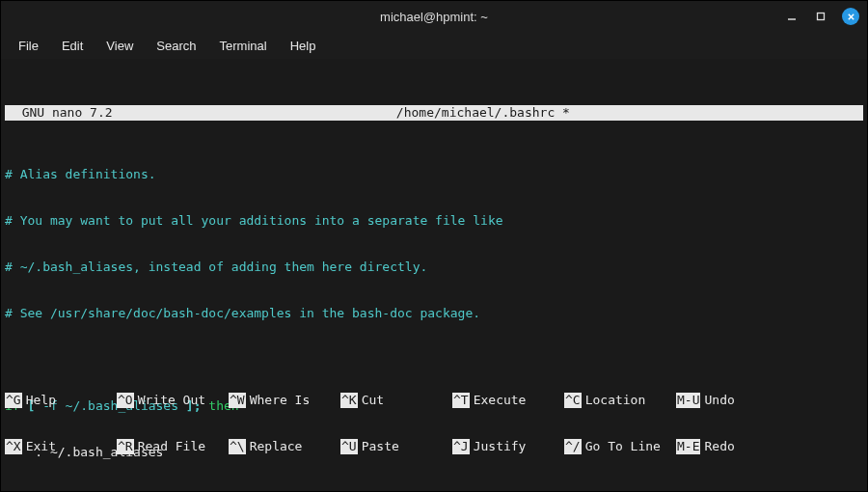 The image size is (868, 492). I want to click on menu-view: View, so click(120, 46).